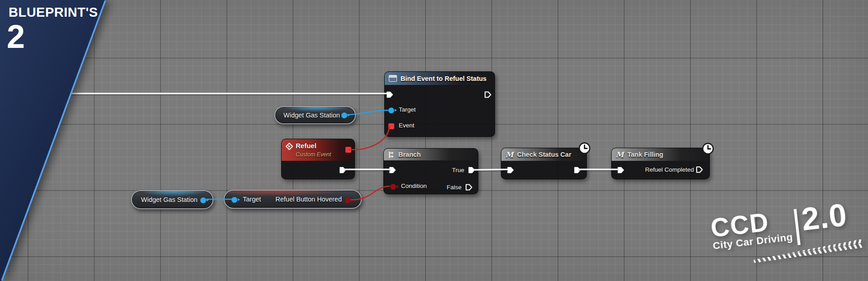  I want to click on false-pin-label: False, so click(454, 187).